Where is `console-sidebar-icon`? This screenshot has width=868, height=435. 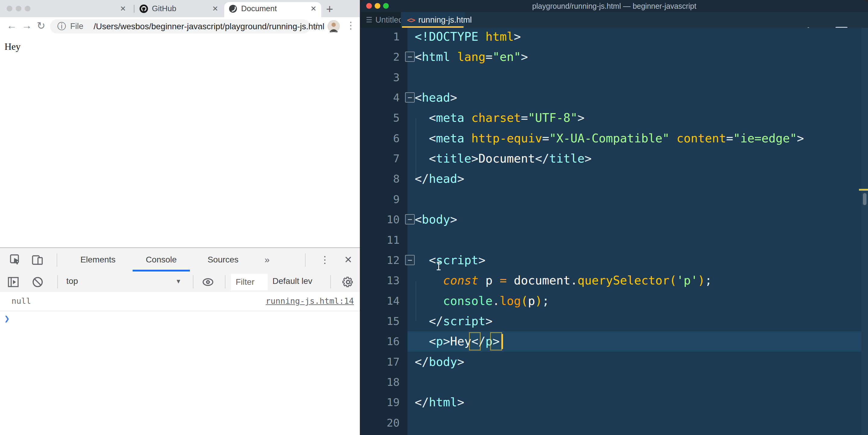
console-sidebar-icon is located at coordinates (13, 282).